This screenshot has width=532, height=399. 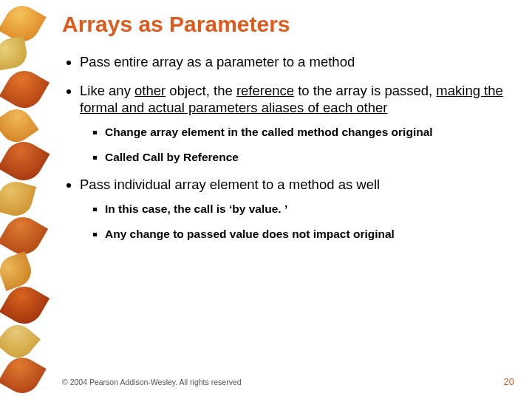 I want to click on copyright-text: © 2004 Pearson Addison-Wesley. All right…, so click(x=152, y=382).